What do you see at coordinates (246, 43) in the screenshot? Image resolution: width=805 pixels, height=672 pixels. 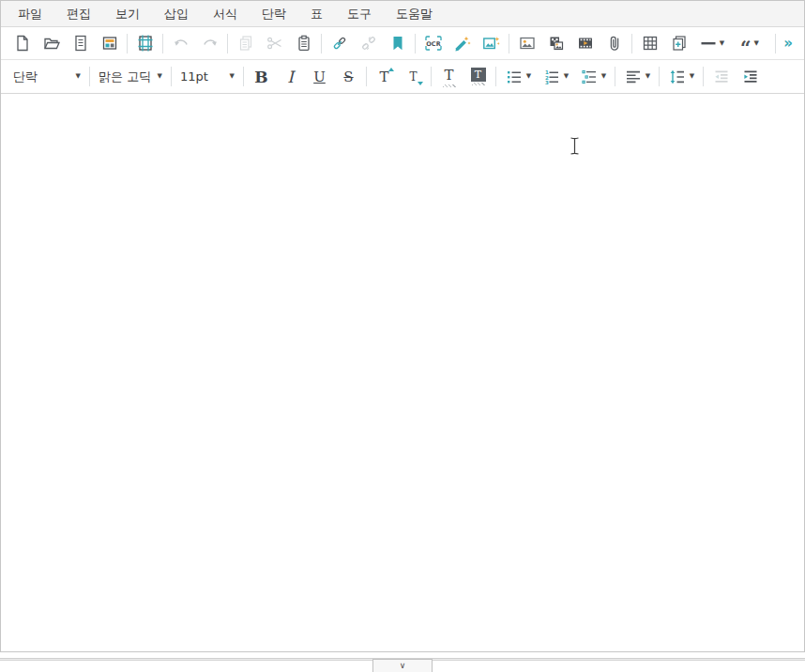 I see `copy-button` at bounding box center [246, 43].